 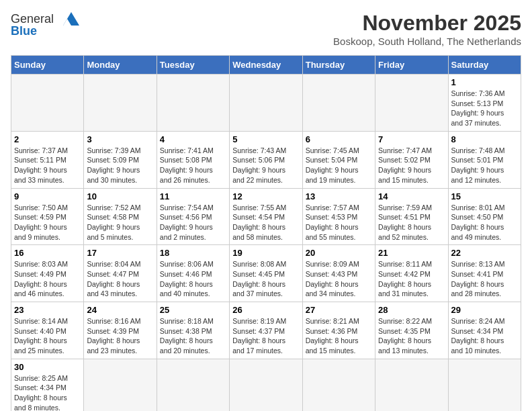 I want to click on calendar-cell: 20Sunrise: 8:09 AM Sunset: 4:43 PM Dayli…, so click(x=339, y=274).